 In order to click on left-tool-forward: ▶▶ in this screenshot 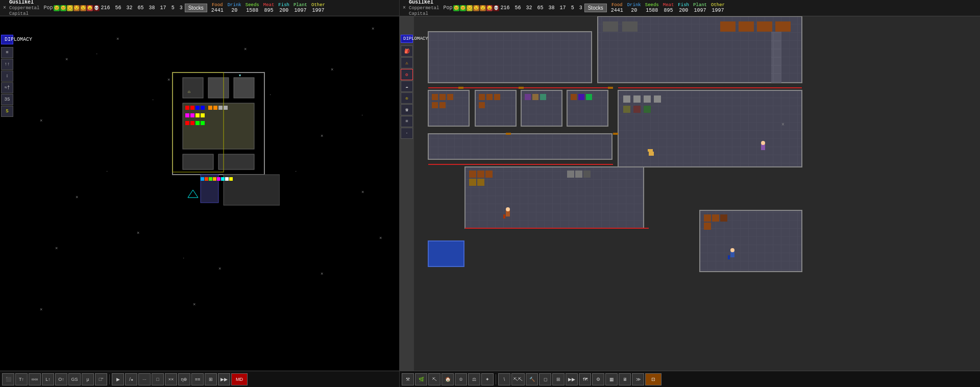, I will do `click(224, 379)`.